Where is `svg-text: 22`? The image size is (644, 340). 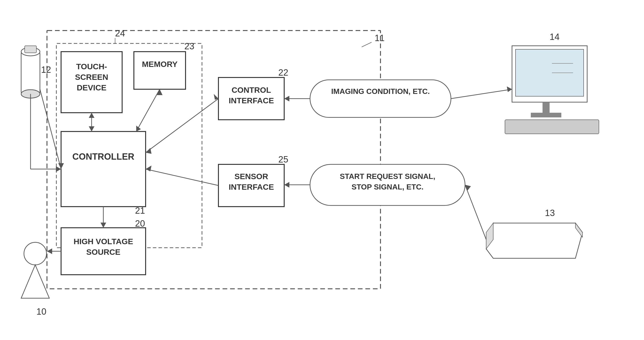 svg-text: 22 is located at coordinates (283, 72).